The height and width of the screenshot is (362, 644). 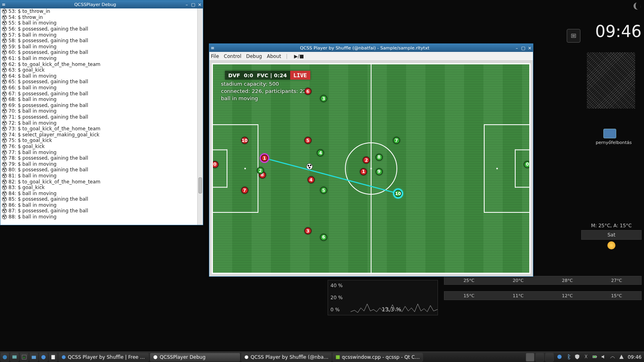 I want to click on taskbar-app-qtcreator: qcsswindow.cpp - qcssp - Qt Creator, so click(x=378, y=357).